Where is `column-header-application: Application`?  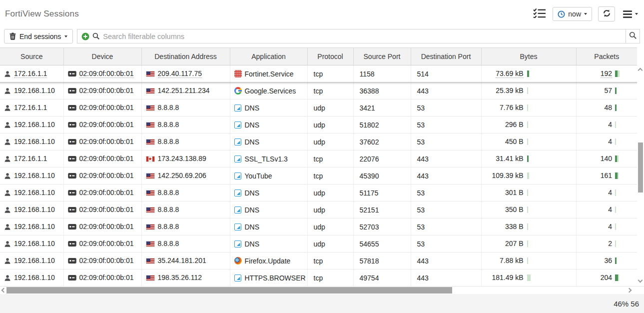 column-header-application: Application is located at coordinates (269, 57).